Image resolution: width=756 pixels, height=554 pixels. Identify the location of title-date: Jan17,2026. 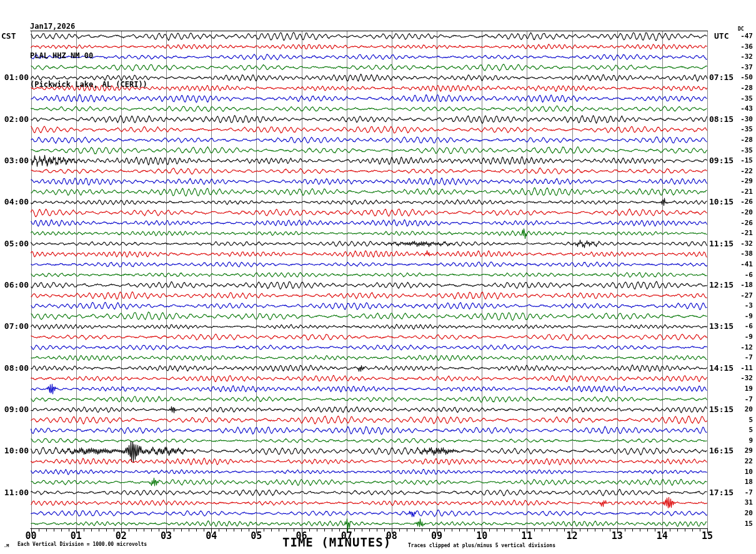
(89, 27).